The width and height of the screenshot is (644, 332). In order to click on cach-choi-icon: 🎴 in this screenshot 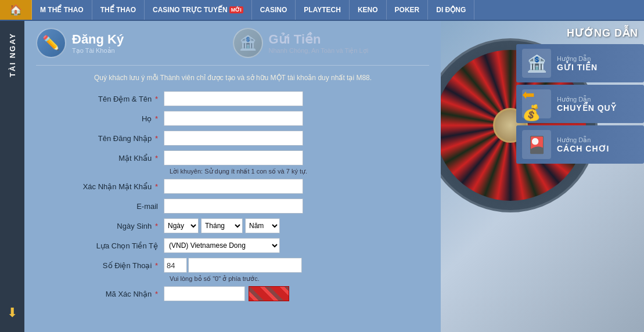, I will do `click(537, 145)`.